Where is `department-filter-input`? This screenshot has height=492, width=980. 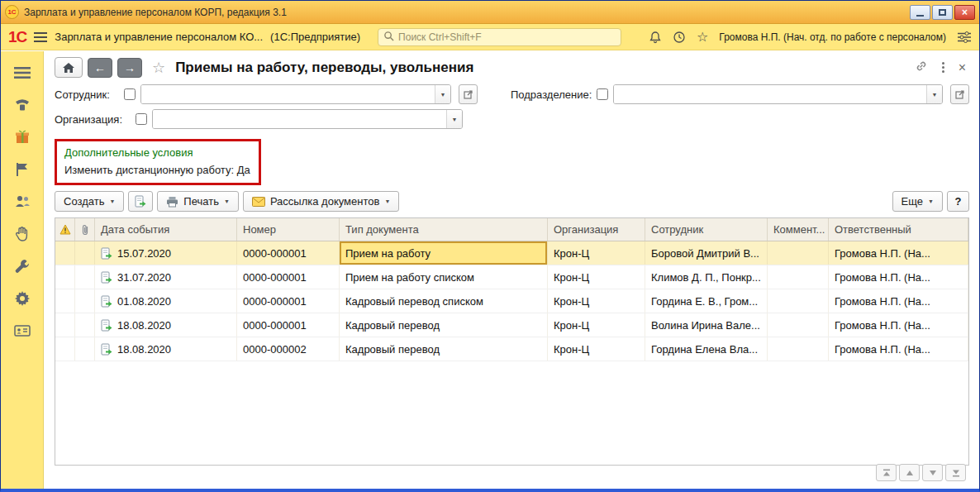
department-filter-input is located at coordinates (770, 94).